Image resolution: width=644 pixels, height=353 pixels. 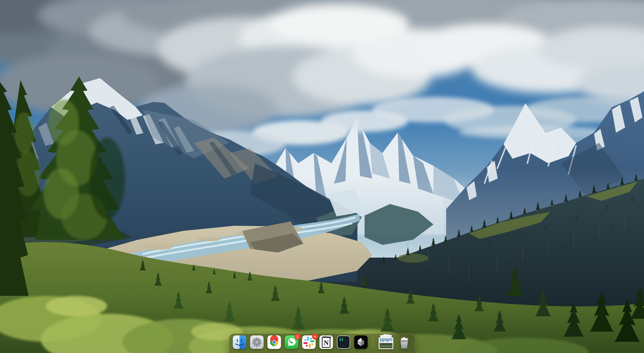 What do you see at coordinates (373, 342) in the screenshot?
I see `dock-divider` at bounding box center [373, 342].